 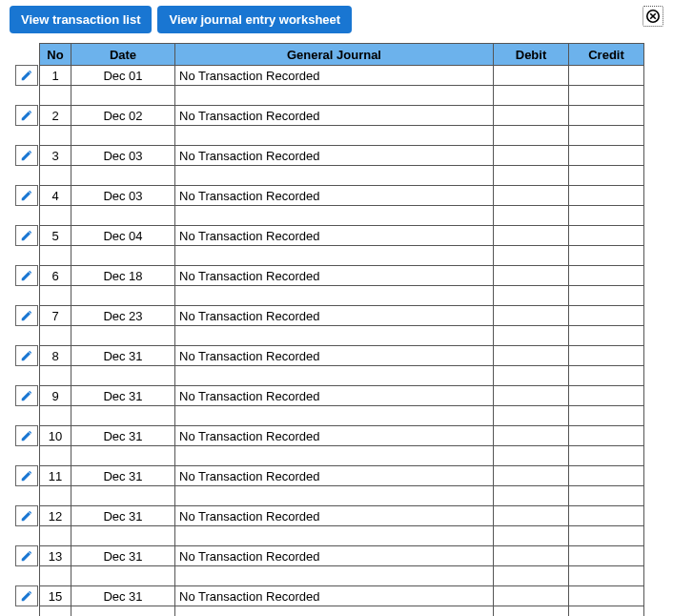 What do you see at coordinates (330, 486) in the screenshot?
I see `table-row: 11Dec 31No Transaction Recorded` at bounding box center [330, 486].